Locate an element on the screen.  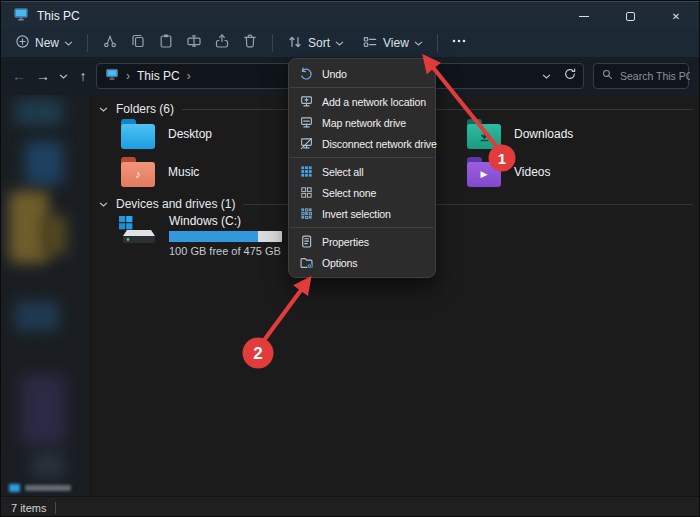
forward-button: → is located at coordinates (43, 76).